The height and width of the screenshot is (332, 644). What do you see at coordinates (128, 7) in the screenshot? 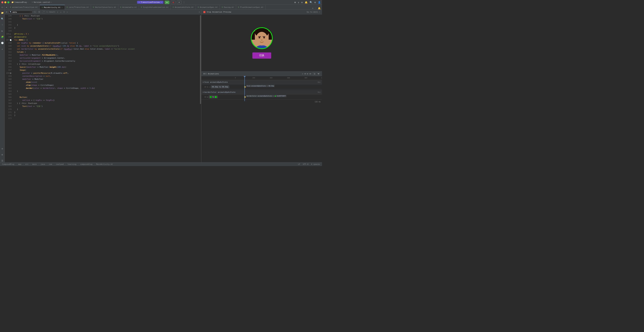
I see `tab-animatable: K Animatable.kt` at bounding box center [128, 7].